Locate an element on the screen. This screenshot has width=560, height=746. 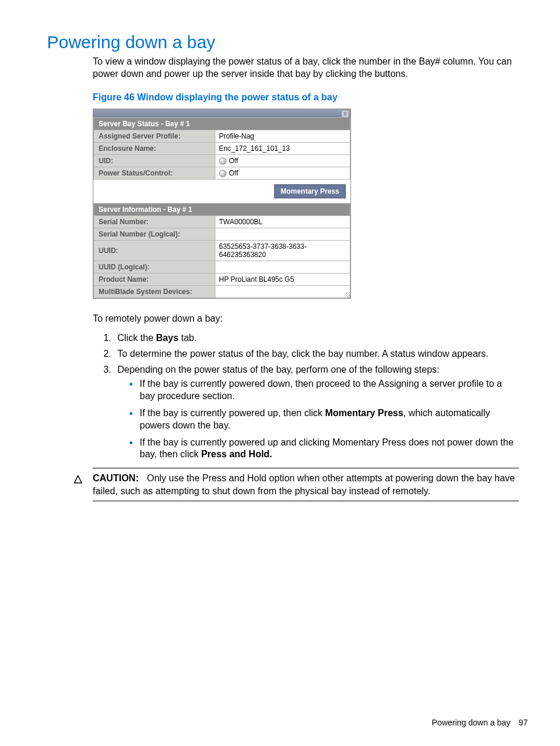
row-label: Assigned Server Profile: is located at coordinates (155, 136).